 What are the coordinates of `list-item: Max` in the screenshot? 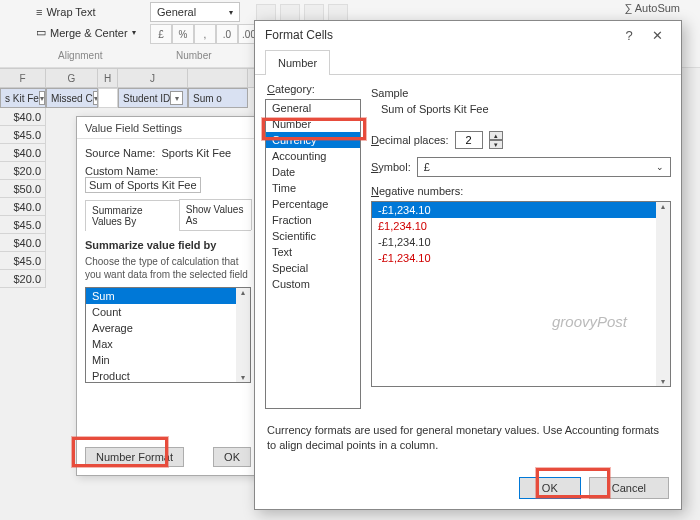 It's located at (168, 344).